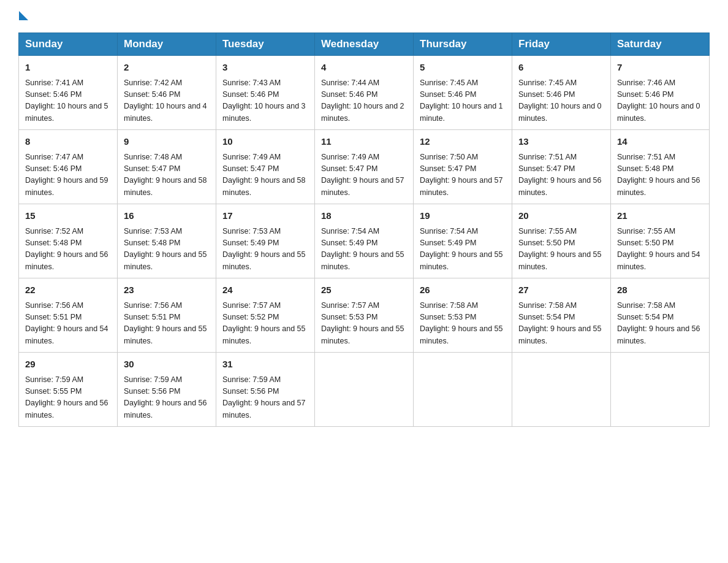 Image resolution: width=728 pixels, height=563 pixels. Describe the element at coordinates (364, 67) in the screenshot. I see `day-number: 4` at that location.